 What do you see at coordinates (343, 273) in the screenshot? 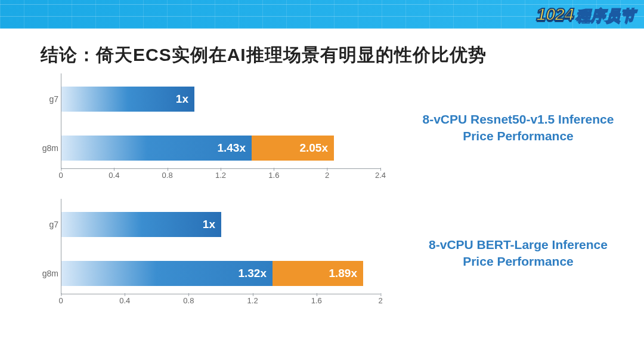
I see `bar-label: 1.89x` at bounding box center [343, 273].